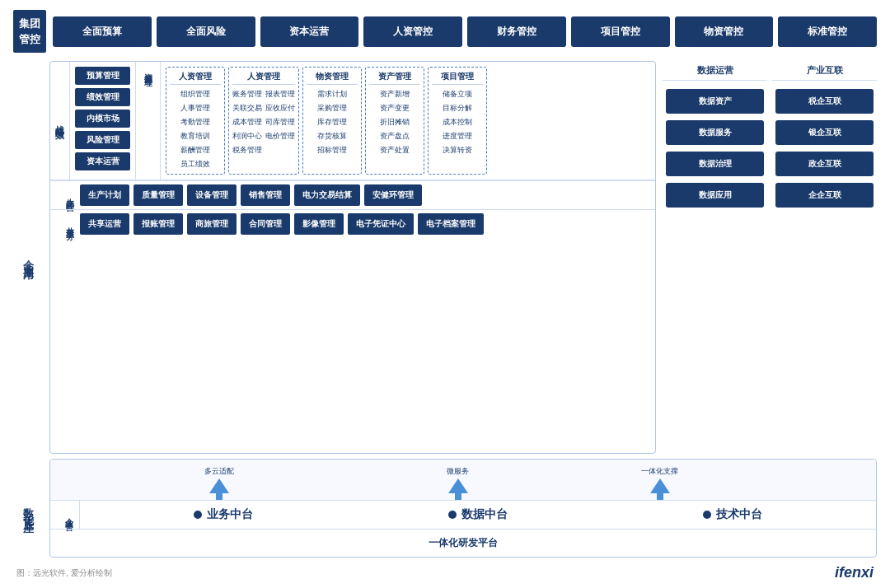 This screenshot has height=588, width=890. I want to click on strategy-card: 绩效管理, so click(102, 97).